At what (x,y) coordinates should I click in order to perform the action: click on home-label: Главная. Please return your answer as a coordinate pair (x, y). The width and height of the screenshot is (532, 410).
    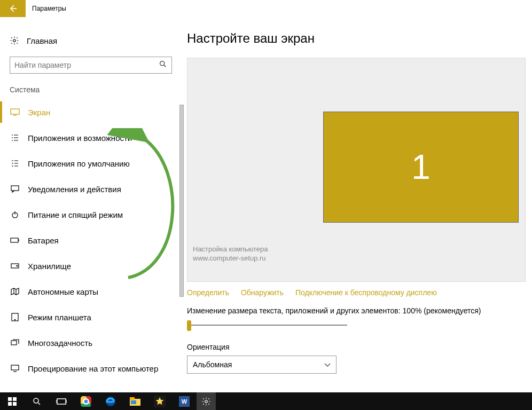
    Looking at the image, I should click on (42, 41).